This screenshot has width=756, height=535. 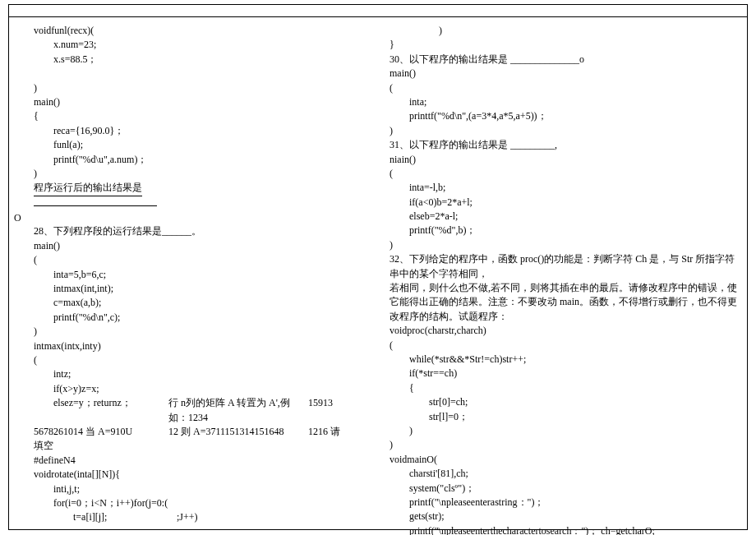 What do you see at coordinates (196, 375) in the screenshot?
I see `code-line: intz;` at bounding box center [196, 375].